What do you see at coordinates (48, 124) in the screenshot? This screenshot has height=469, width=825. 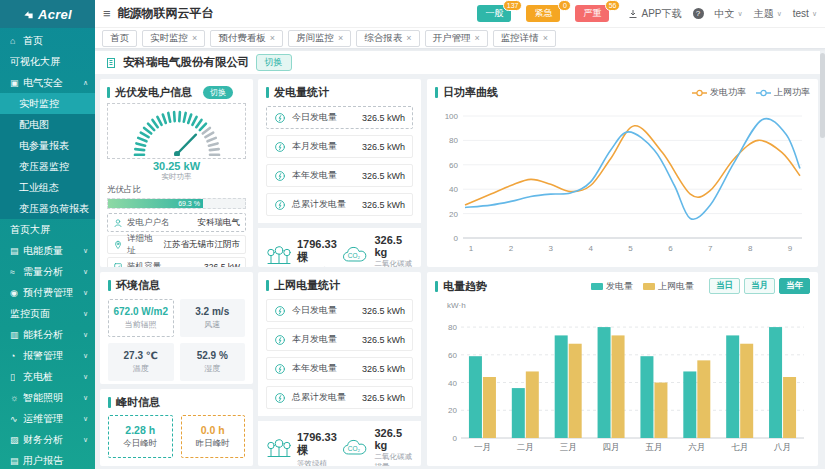 I see `sidebar-subitem-配电图: 配电图` at bounding box center [48, 124].